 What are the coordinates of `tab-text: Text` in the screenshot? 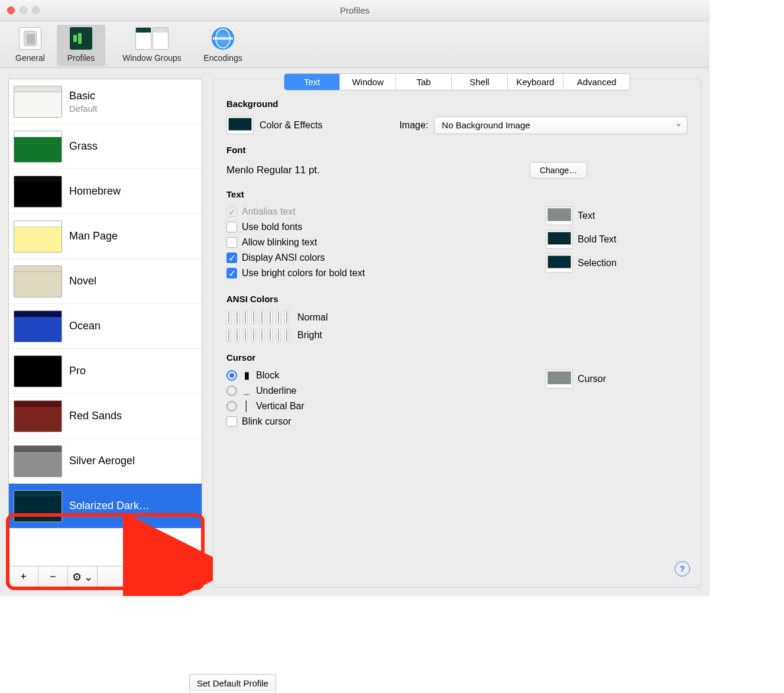 It's located at (312, 82).